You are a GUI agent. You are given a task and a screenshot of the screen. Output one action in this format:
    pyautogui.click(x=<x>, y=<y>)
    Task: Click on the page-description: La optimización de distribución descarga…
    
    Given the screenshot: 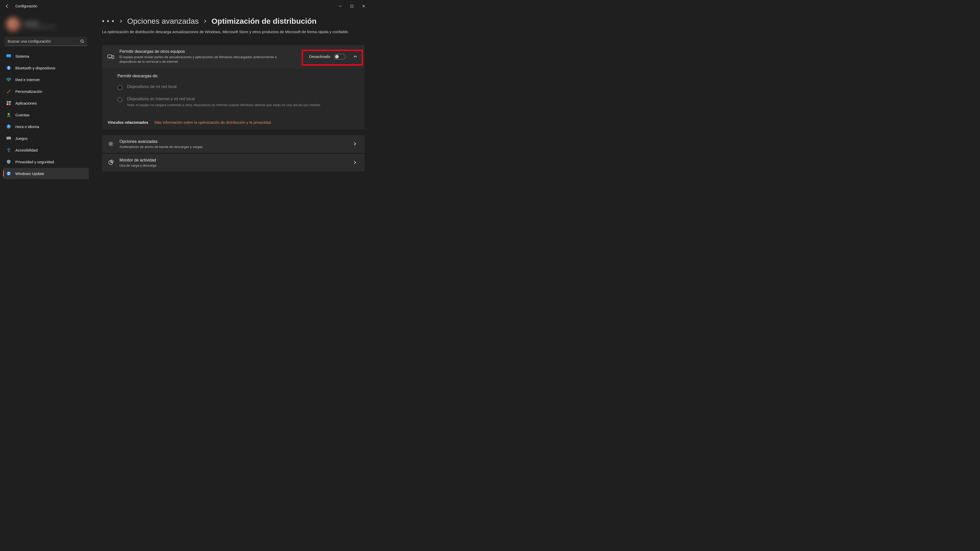 What is the action you would take?
    pyautogui.click(x=232, y=32)
    